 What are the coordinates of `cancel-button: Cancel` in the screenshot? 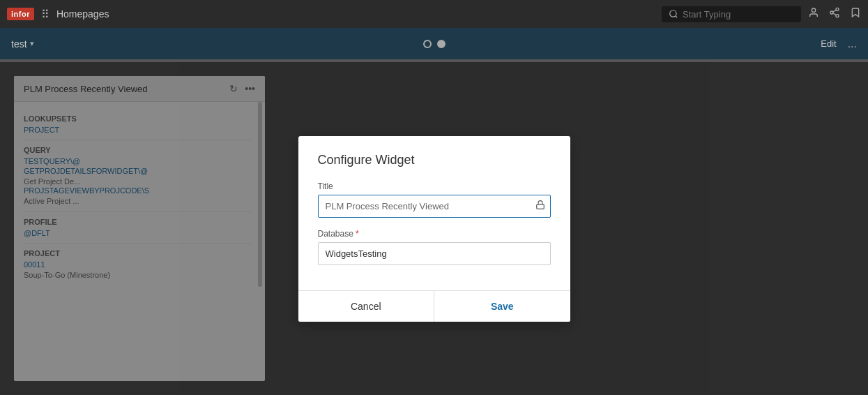 It's located at (367, 306).